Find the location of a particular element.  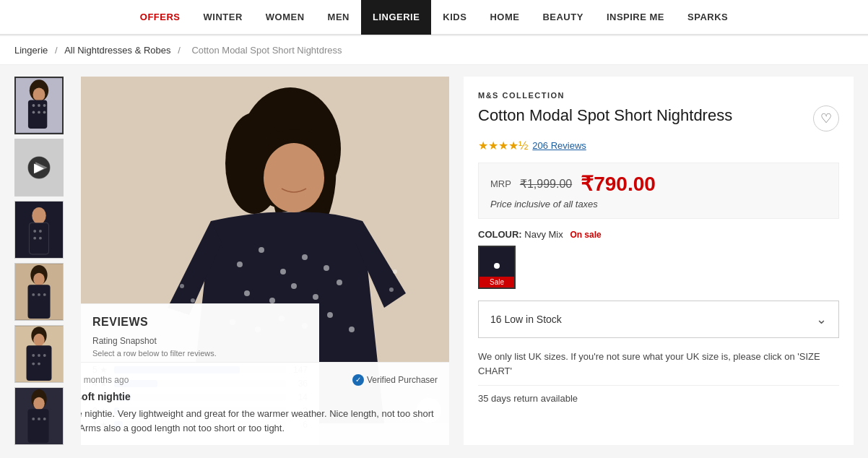

nav-bar: OFFERS WINTER WOMEN MEN LINGERIE KIDS HO… is located at coordinates (434, 18).